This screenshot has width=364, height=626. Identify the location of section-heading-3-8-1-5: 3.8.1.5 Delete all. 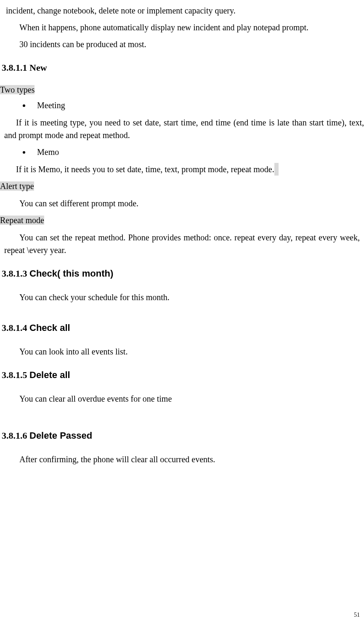
(183, 375).